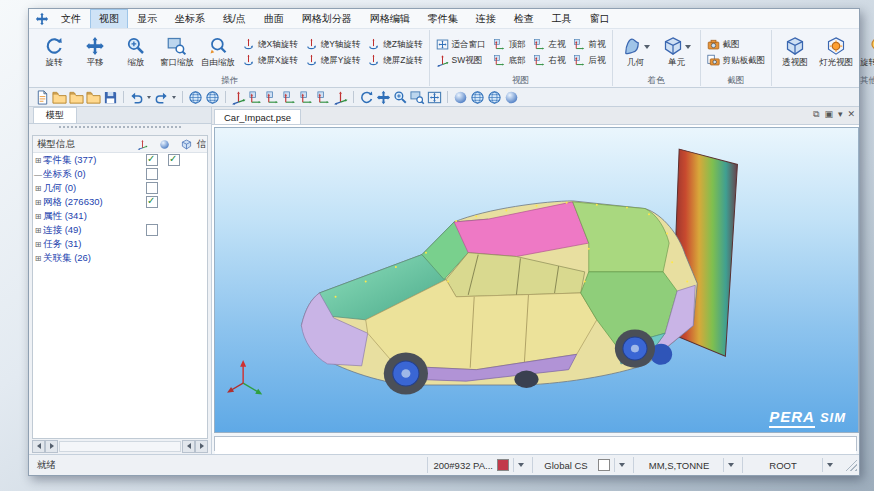 This screenshot has height=491, width=874. Describe the element at coordinates (866, 52) in the screenshot. I see `rotate-light-button: 旋转光源` at that location.